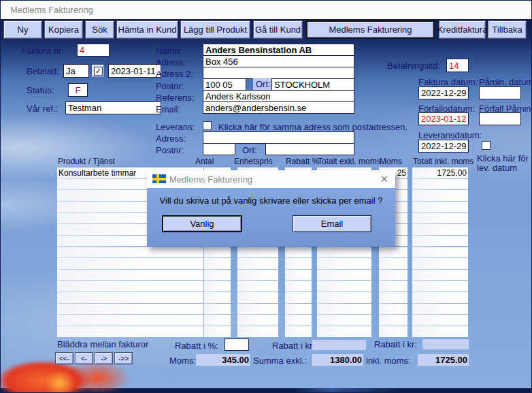 The width and height of the screenshot is (532, 393). Describe the element at coordinates (271, 208) in the screenshot. I see `print-dialog: Medlems Fakturering ✕ Vill du skriva ut …` at that location.